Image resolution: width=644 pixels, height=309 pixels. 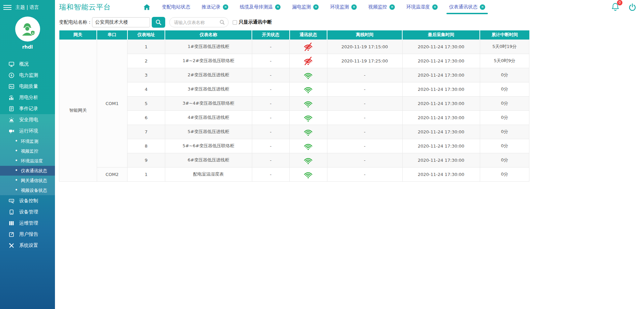 What do you see at coordinates (28, 131) in the screenshot?
I see `sidebar-item-operating-env: 运行环境` at bounding box center [28, 131].